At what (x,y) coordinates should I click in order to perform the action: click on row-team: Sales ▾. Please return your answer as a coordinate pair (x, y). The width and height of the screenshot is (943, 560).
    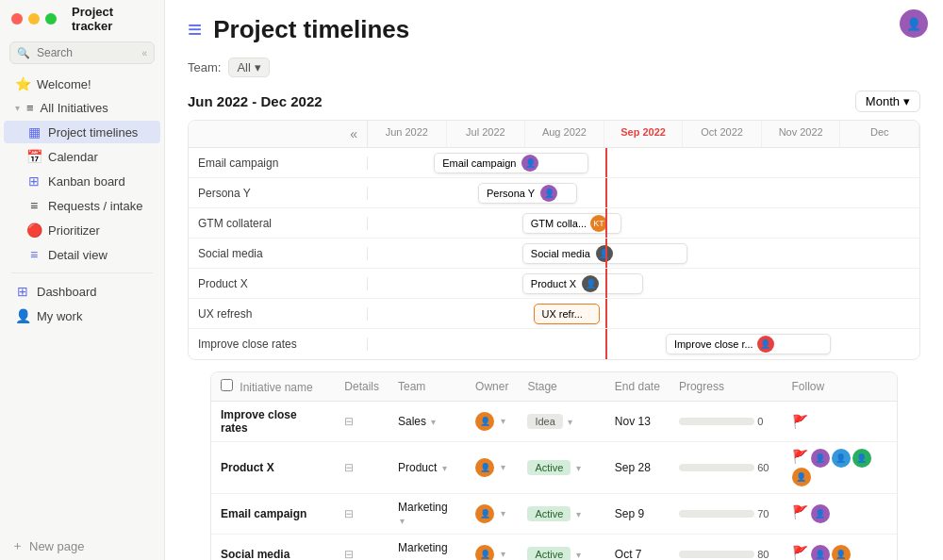
    Looking at the image, I should click on (427, 422).